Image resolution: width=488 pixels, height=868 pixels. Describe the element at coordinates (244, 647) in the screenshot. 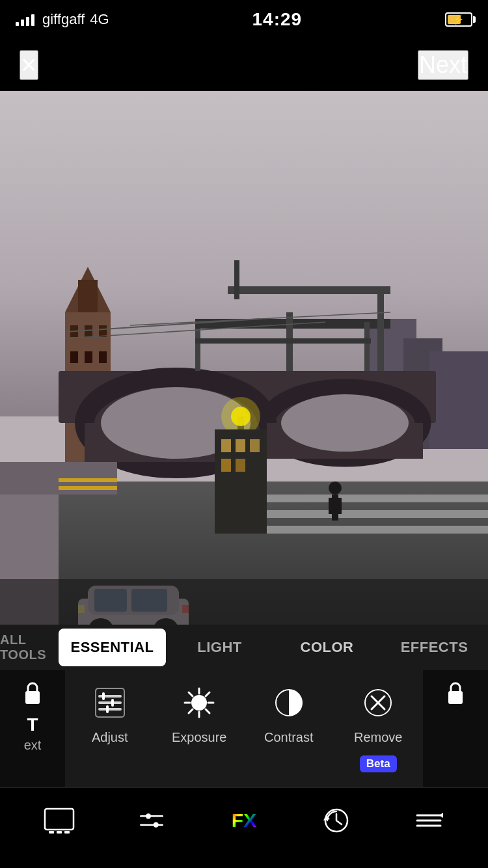

I see `tabs-bar: ALL TOOLS ESSENTIAL LIGHT COLOR EFFECTS` at that location.